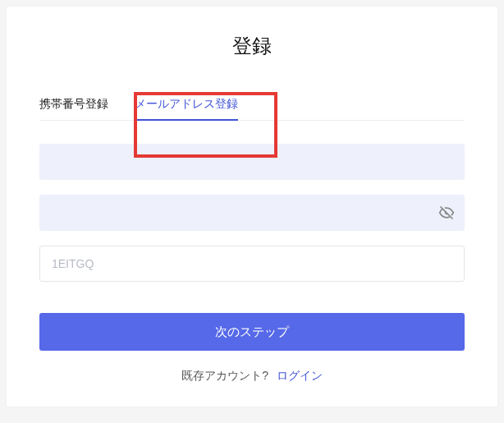 The height and width of the screenshot is (423, 504). What do you see at coordinates (252, 376) in the screenshot?
I see `footer-row: 既存アカウント? ログイン` at bounding box center [252, 376].